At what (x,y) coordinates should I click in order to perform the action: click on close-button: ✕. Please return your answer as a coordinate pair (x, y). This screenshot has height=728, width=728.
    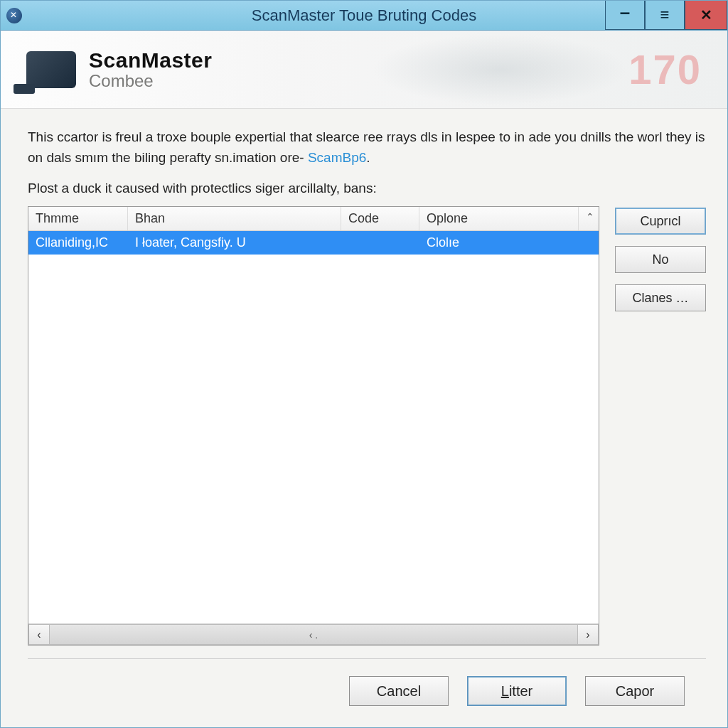
    Looking at the image, I should click on (706, 16).